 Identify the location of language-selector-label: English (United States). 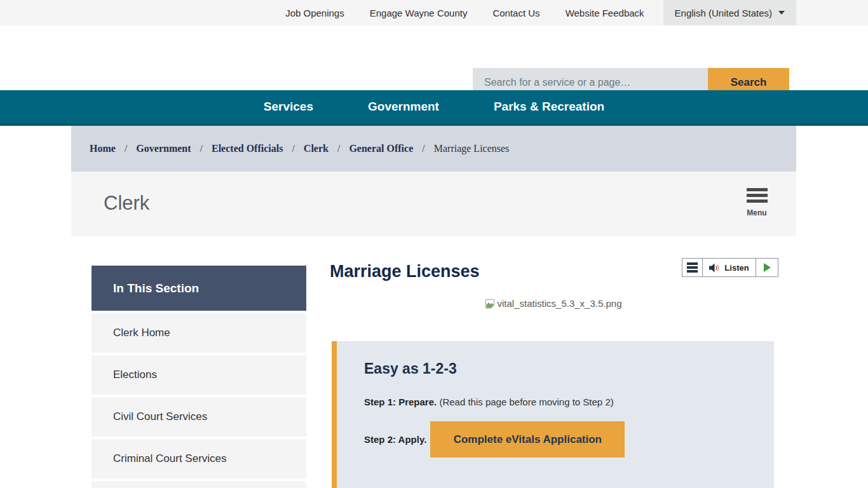
(723, 13).